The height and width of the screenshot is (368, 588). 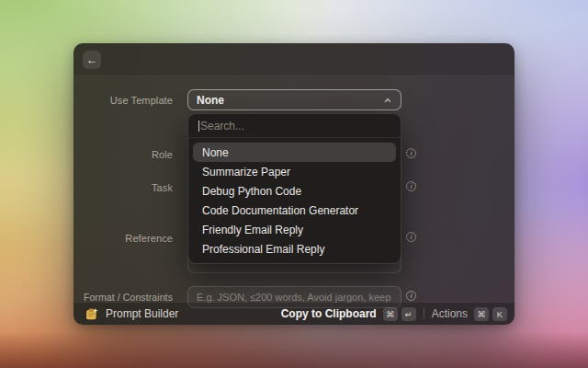 I want to click on footer-app-name: Prompt Builder, so click(x=141, y=314).